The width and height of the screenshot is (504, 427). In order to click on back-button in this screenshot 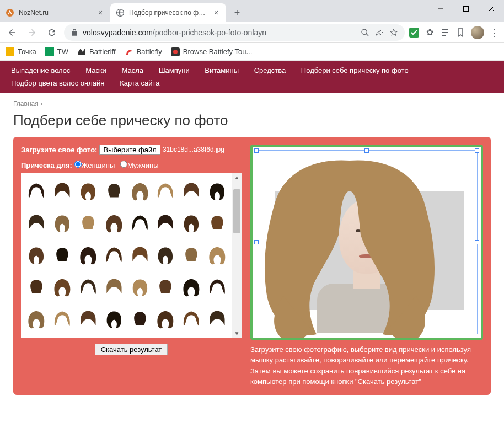, I will do `click(12, 33)`.